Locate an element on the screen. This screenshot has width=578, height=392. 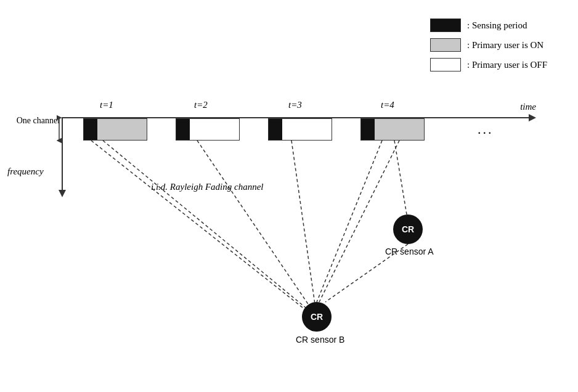
time-axis-arrow is located at coordinates (532, 118).